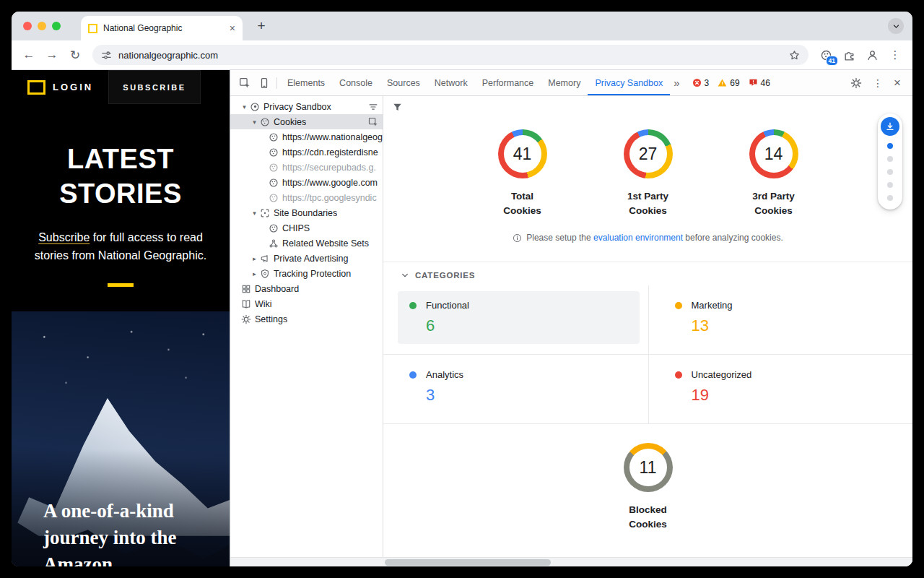 Image resolution: width=924 pixels, height=578 pixels. I want to click on zoom-window-button, so click(56, 26).